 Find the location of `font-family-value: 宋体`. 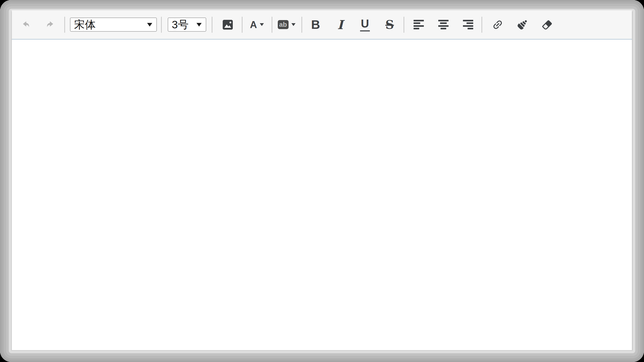

font-family-value: 宋体 is located at coordinates (83, 25).